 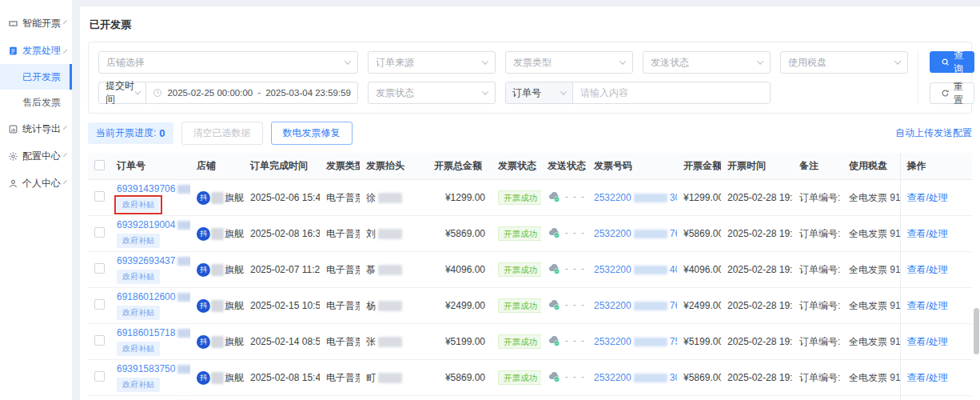 What do you see at coordinates (36, 183) in the screenshot?
I see `sidebar-item-personal-center: 个人中心` at bounding box center [36, 183].